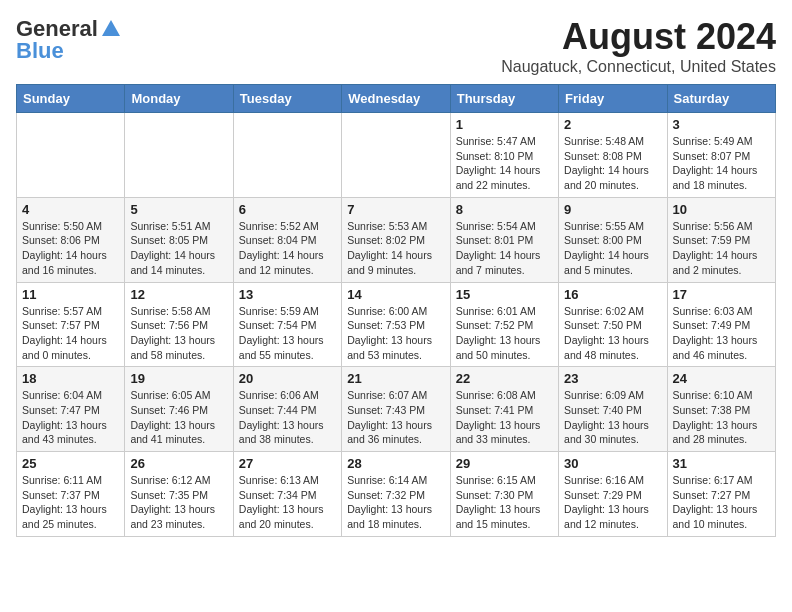 This screenshot has height=612, width=792. Describe the element at coordinates (70, 464) in the screenshot. I see `day-number: 25` at that location.